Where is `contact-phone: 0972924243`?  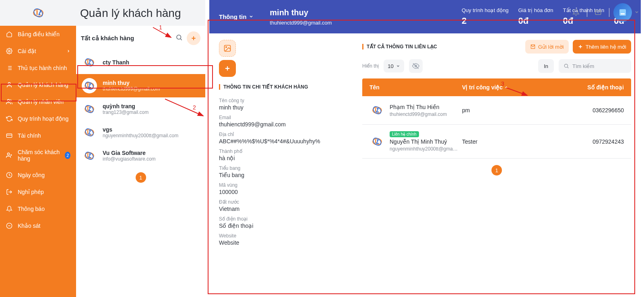
contact-phone: 0972924243 is located at coordinates (596, 142).